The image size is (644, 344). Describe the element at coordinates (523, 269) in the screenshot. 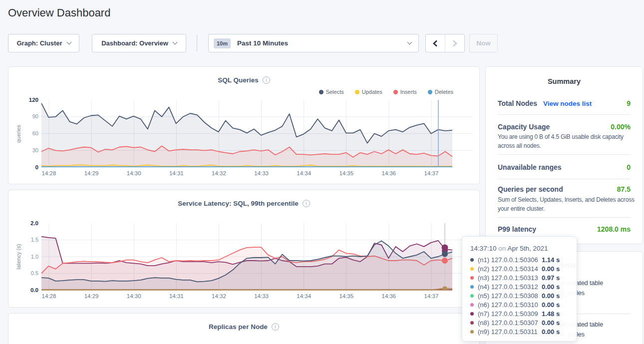

I see `tooltip-node-row: (n2) 127.0.0.1:503140.00 s` at that location.